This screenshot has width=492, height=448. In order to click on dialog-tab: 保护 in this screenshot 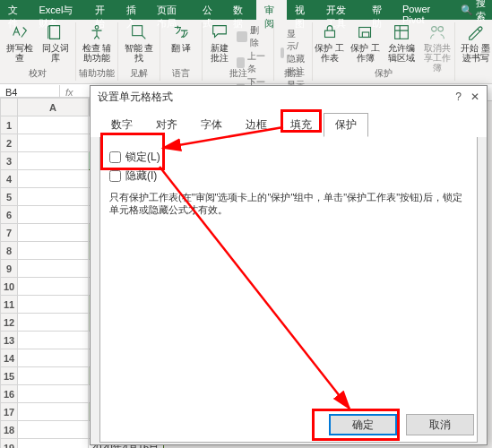, I will do `click(346, 125)`.